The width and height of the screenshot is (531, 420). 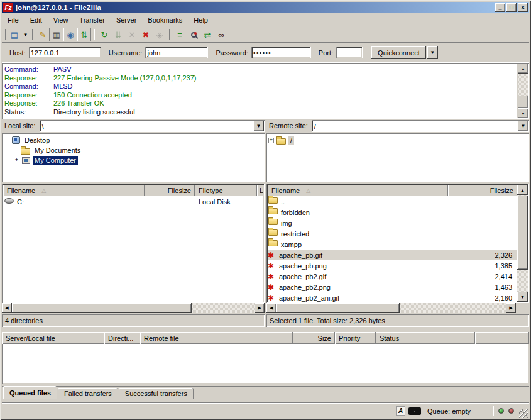 What do you see at coordinates (260, 191) in the screenshot?
I see `local-column-lastmodified: L` at bounding box center [260, 191].